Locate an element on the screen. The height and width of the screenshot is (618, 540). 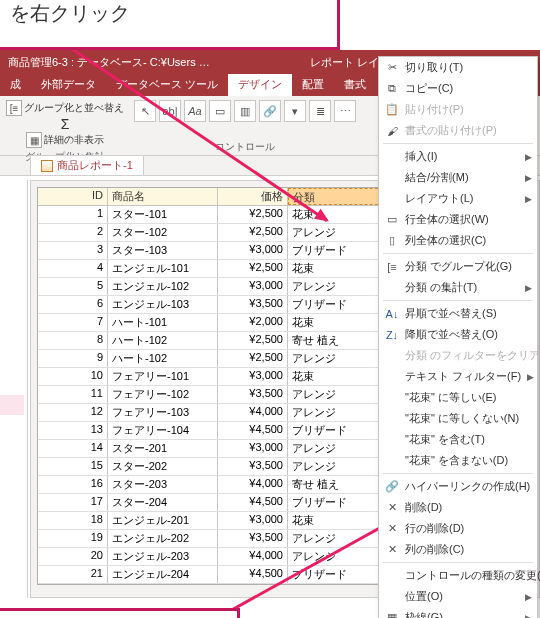
cell-category: 寄せ 植え is located at coordinates (338, 484).